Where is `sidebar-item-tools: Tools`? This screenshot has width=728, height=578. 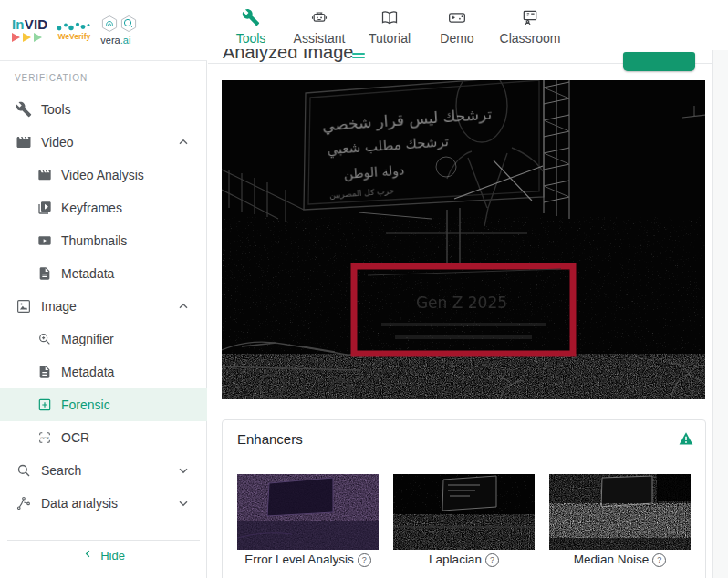
sidebar-item-tools: Tools is located at coordinates (104, 109).